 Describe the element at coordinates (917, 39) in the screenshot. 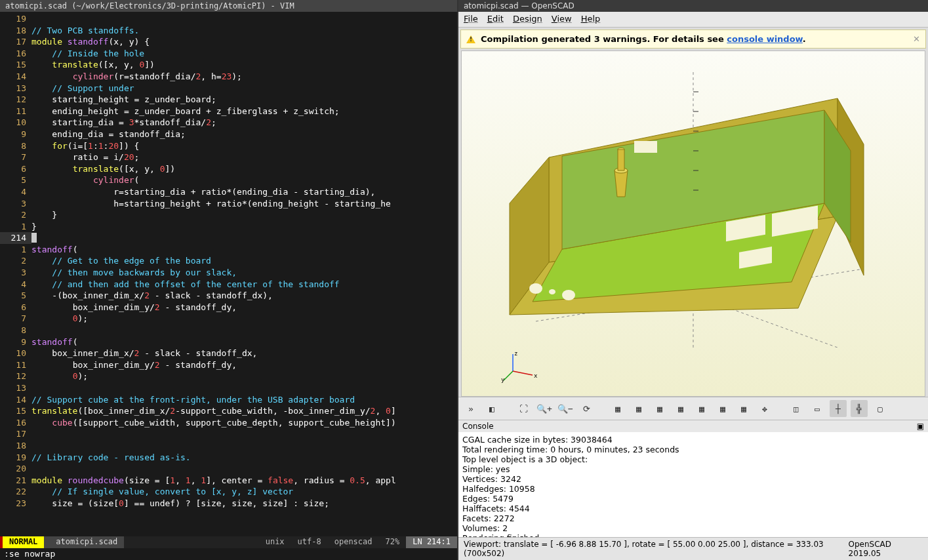

I see `close-icon: ✕` at that location.